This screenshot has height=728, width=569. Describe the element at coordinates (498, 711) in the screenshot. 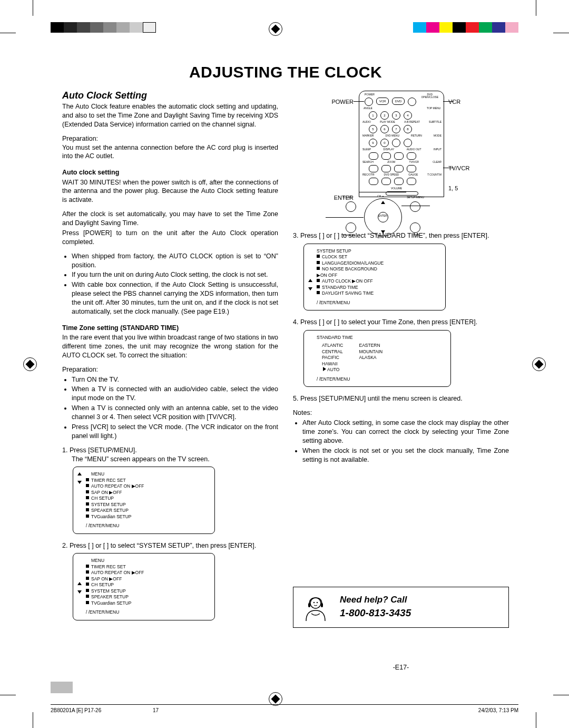

I see `print-footer-right: 24/2/03, 7:13 PM` at that location.